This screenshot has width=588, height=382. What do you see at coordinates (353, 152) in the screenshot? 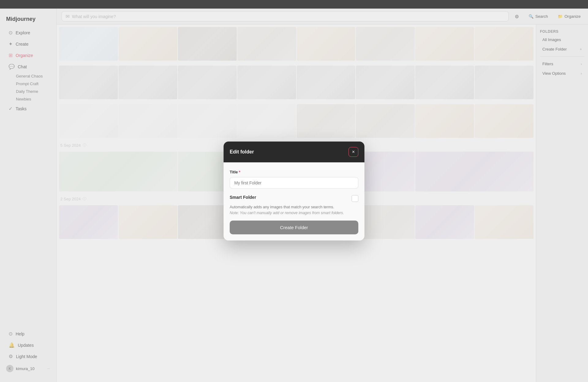
I see `close-icon: ×` at bounding box center [353, 152].